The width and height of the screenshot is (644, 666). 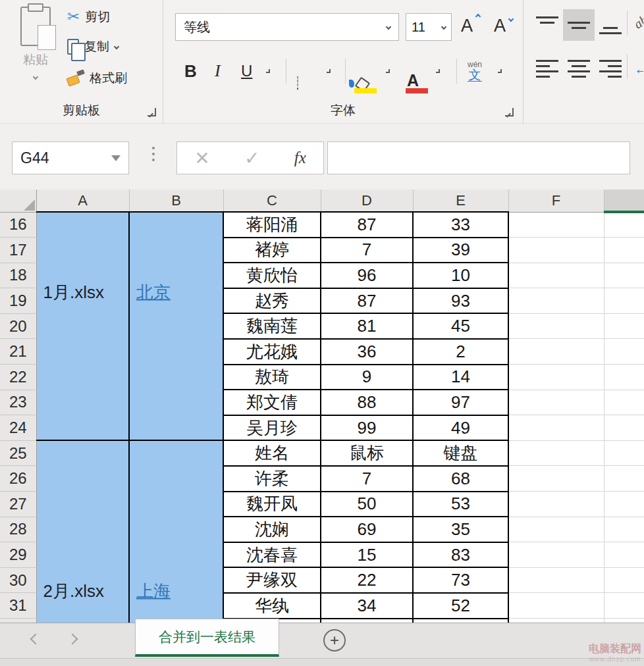 What do you see at coordinates (18, 378) in the screenshot?
I see `row-header-22: 22` at bounding box center [18, 378].